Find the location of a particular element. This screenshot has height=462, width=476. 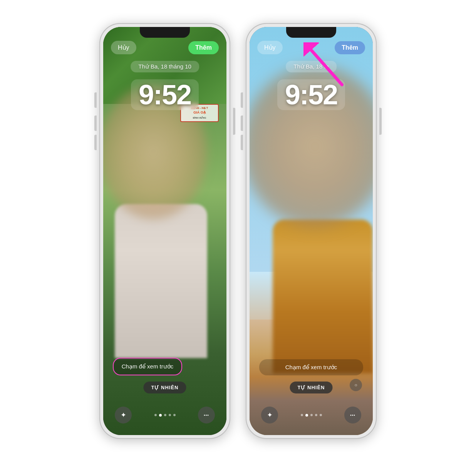

left-customize-icon: ✦ is located at coordinates (123, 415).